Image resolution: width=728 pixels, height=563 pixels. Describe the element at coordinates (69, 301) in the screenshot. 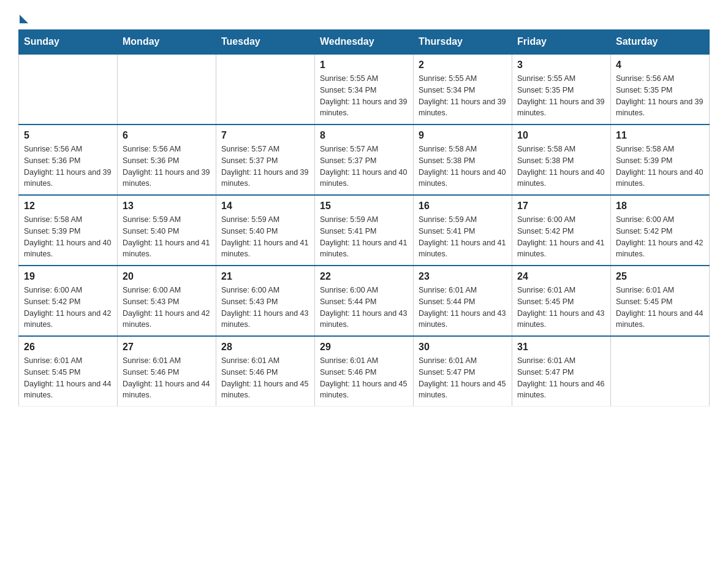

I see `calendar-cell: 19Sunrise: 6:00 AM Sunset: 5:42 PM Dayli…` at that location.